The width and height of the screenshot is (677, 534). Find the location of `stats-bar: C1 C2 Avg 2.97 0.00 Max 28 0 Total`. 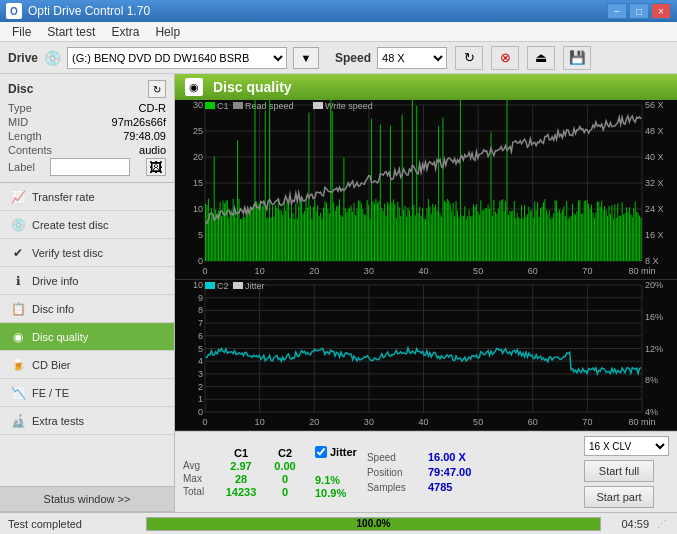

stats-bar: C1 C2 Avg 2.97 0.00 Max 28 0 Total is located at coordinates (426, 472).